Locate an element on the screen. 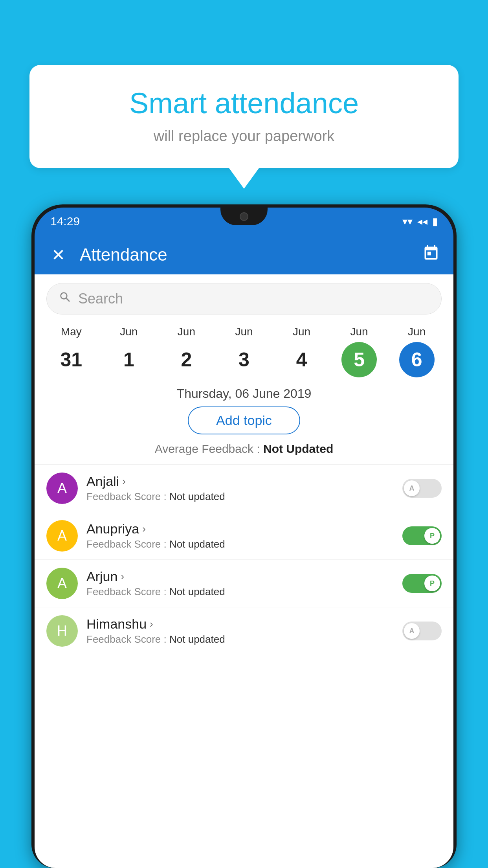  status-bar: 14:29 ▾▾ ◂◂ ▮ is located at coordinates (244, 221).